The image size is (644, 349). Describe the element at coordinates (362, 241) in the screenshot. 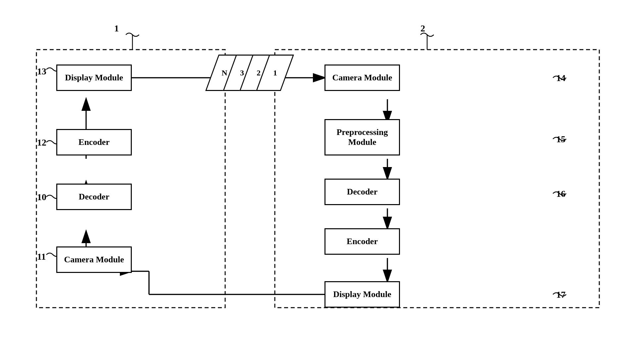

I see `right-encoder-box: Encoder` at that location.